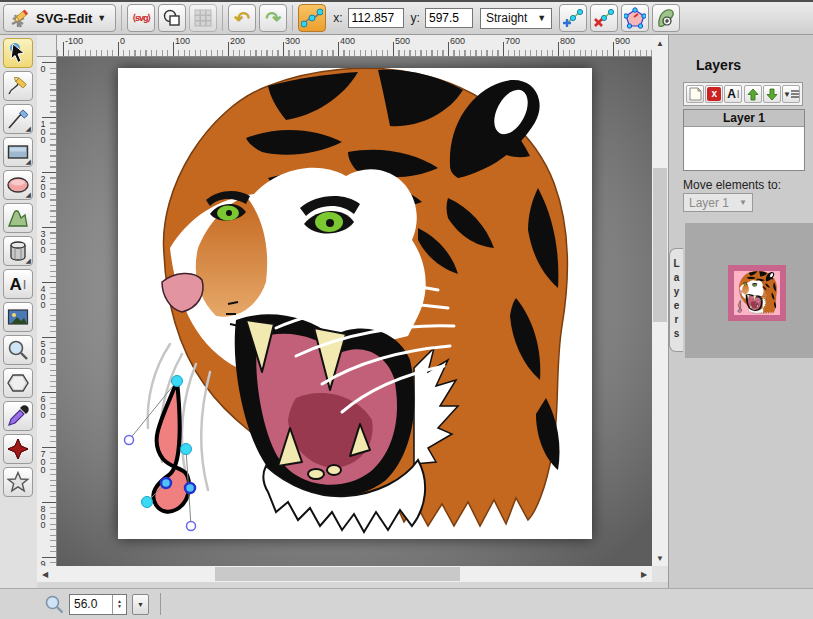 Image resolution: width=813 pixels, height=619 pixels. What do you see at coordinates (18, 218) in the screenshot?
I see `path-tool-button` at bounding box center [18, 218].